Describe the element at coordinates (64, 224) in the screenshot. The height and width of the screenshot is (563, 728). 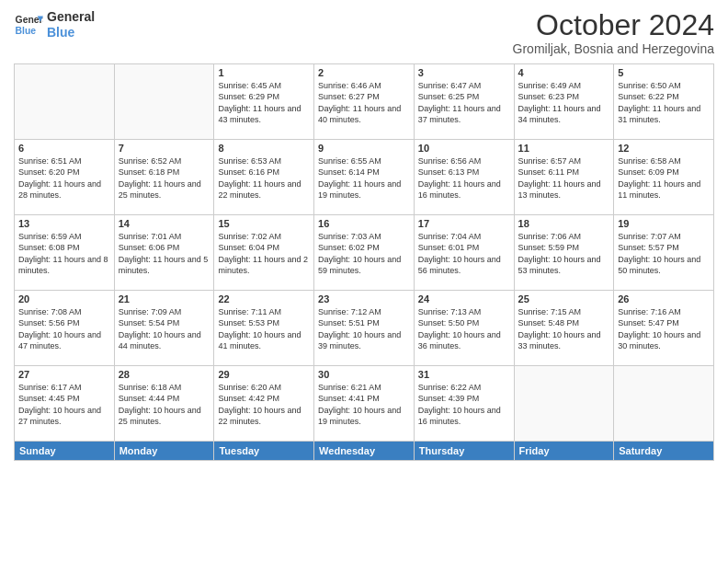
I see `day-number: 13` at that location.